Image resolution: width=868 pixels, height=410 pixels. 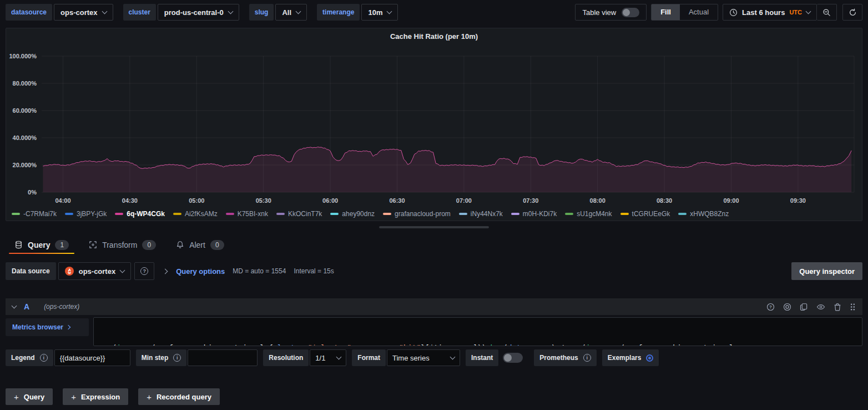 What do you see at coordinates (852, 307) in the screenshot?
I see `drag-handle-icon` at bounding box center [852, 307].